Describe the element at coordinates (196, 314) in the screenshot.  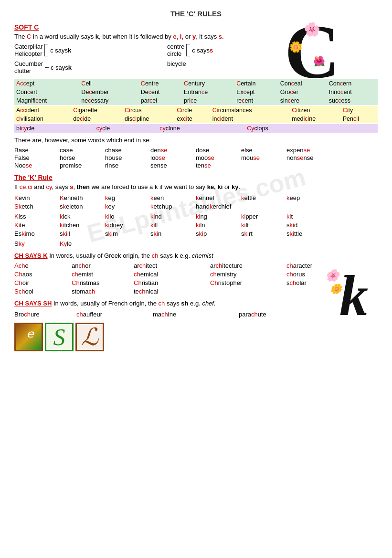
I see `ch-sh-words: Brochure chauffeur machine parachute` at that location.